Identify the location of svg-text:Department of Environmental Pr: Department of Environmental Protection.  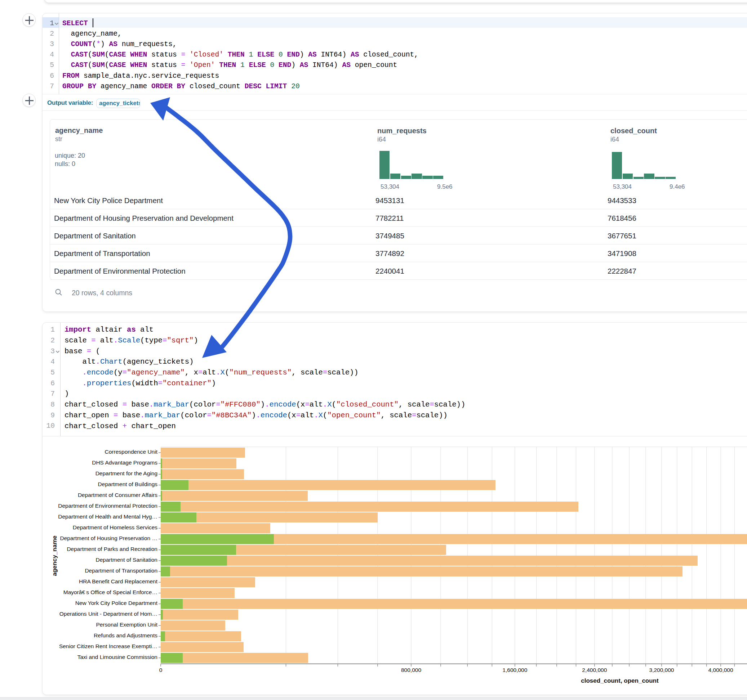
(107, 506).